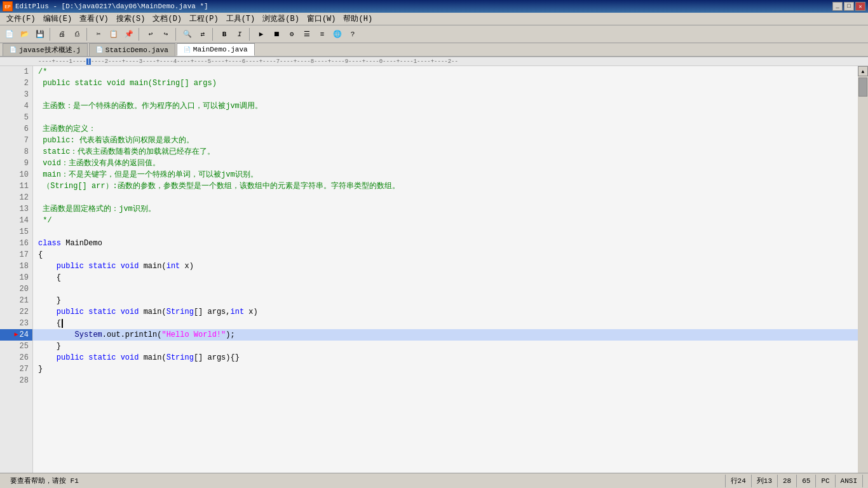 This screenshot has width=868, height=488. I want to click on code-str-24: "Hello World!", so click(193, 335).